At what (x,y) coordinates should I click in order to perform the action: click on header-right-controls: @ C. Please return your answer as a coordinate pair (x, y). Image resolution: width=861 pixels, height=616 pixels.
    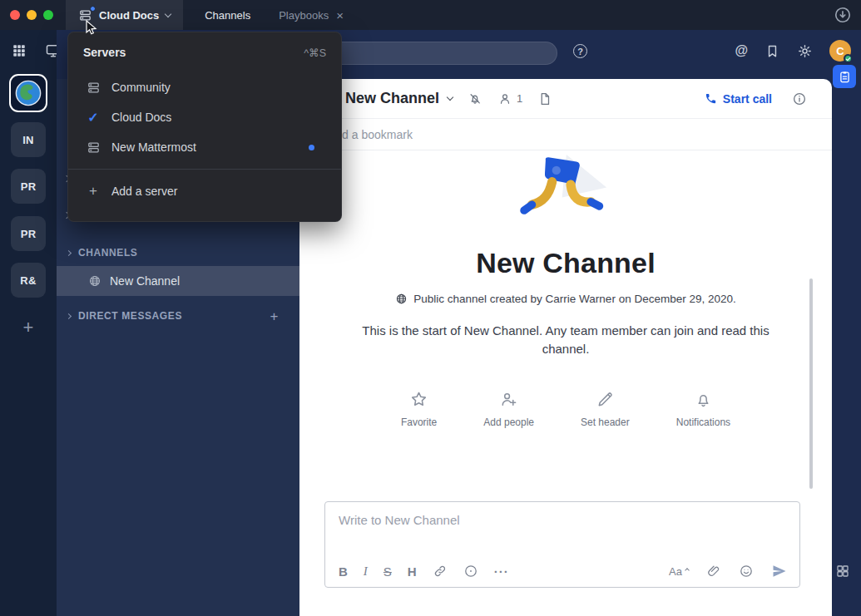
    Looking at the image, I should click on (793, 51).